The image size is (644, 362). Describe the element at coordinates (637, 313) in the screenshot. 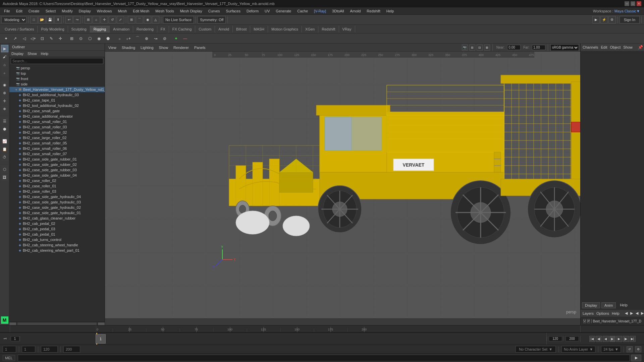

I see `layers-icon3: ◀` at that location.